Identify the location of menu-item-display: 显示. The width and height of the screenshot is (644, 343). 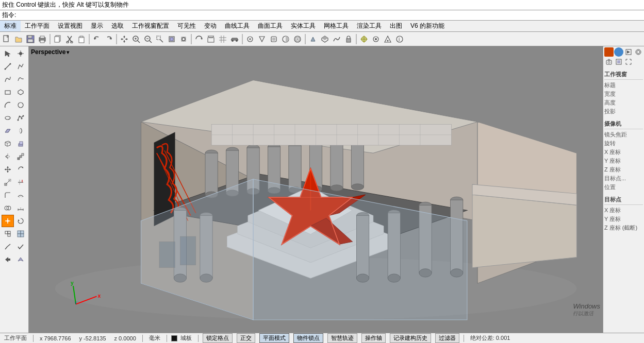
(97, 26).